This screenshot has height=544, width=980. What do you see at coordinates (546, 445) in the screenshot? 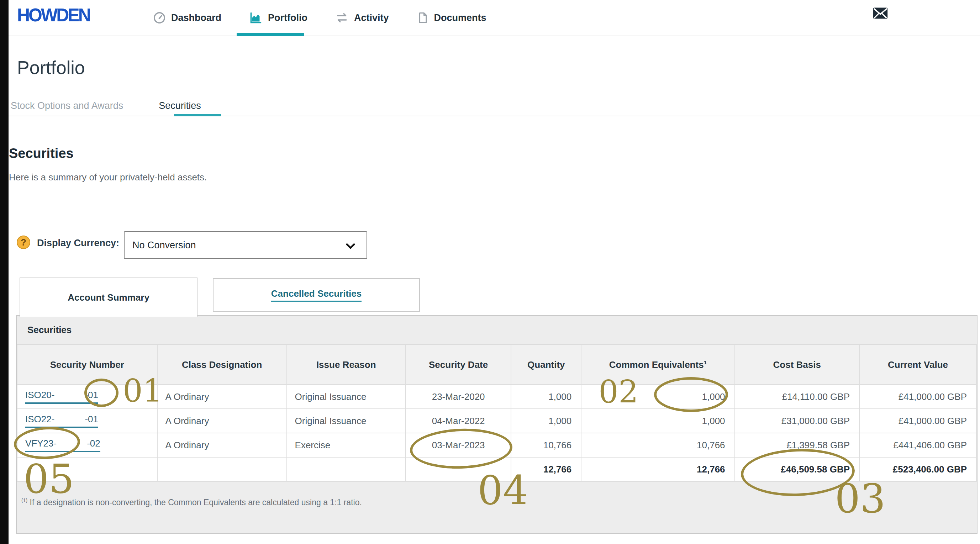
I see `cell-quantity: 10,766` at bounding box center [546, 445].